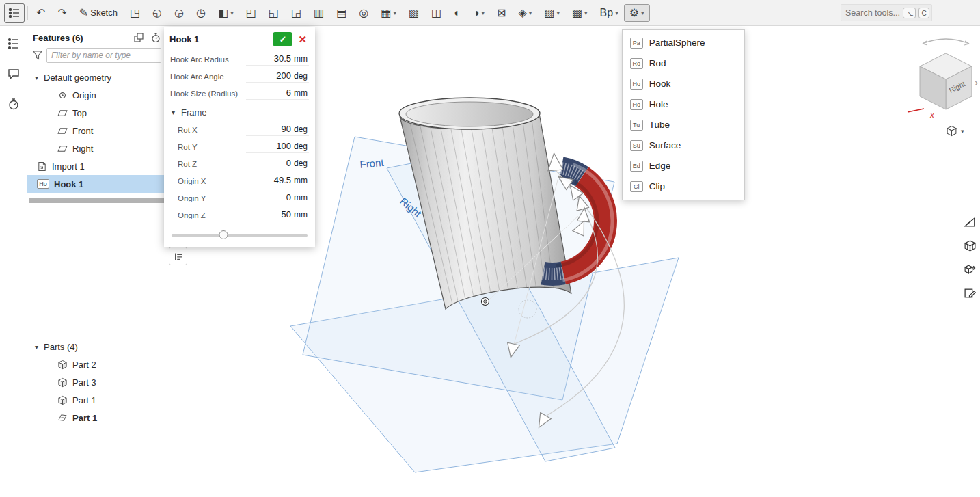  What do you see at coordinates (683, 146) in the screenshot?
I see `menu-item-surface: Su Surface` at bounding box center [683, 146].